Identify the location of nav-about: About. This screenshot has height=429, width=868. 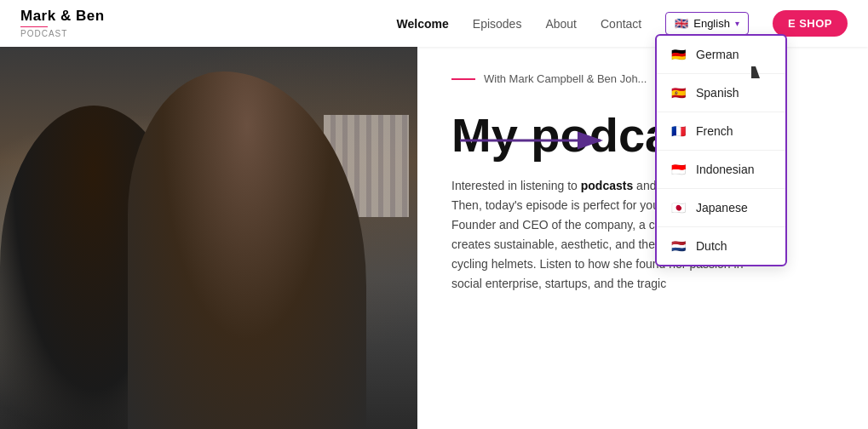
(560, 24).